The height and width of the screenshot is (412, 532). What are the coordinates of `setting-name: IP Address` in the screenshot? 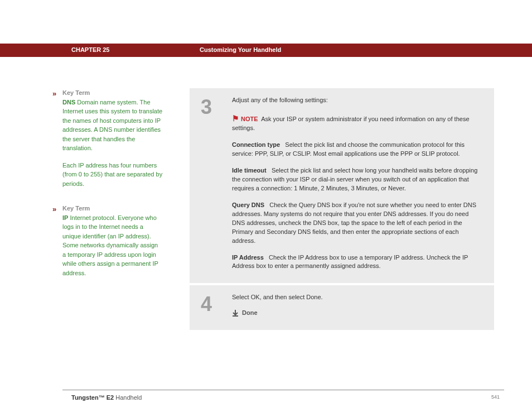 It's located at (248, 257).